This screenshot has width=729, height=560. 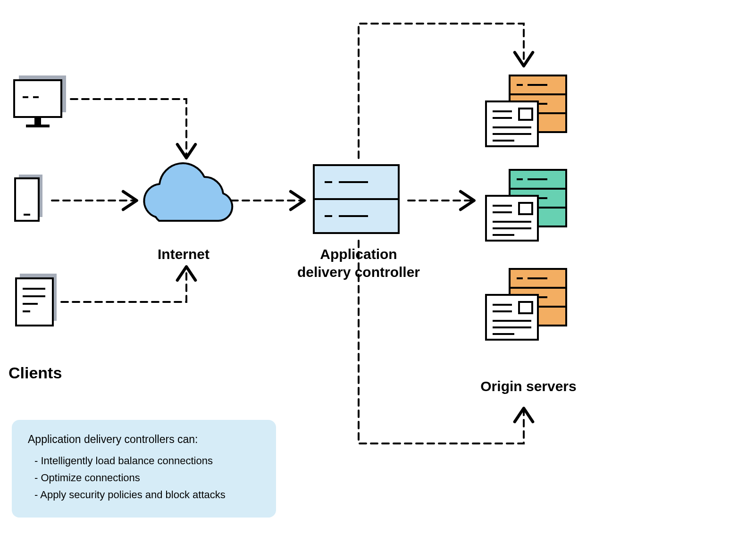 I want to click on origin-servers-label: Origin servers, so click(x=528, y=386).